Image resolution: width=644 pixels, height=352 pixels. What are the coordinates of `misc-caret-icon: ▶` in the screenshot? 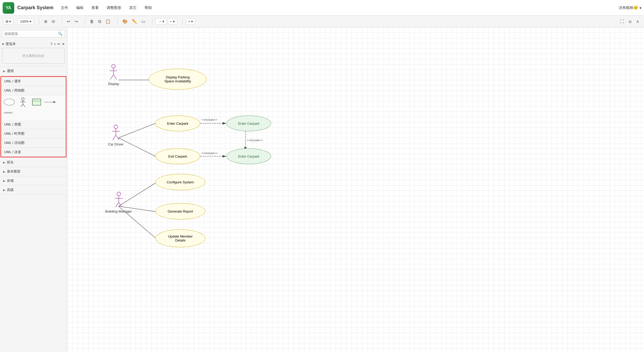 It's located at (4, 181).